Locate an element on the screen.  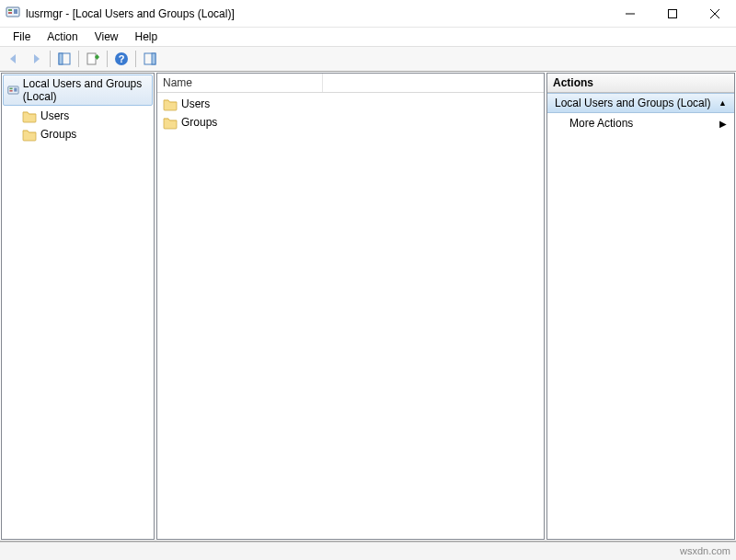
window-title: lusrmgr - [Local Users and Groups (Local… is located at coordinates (131, 14).